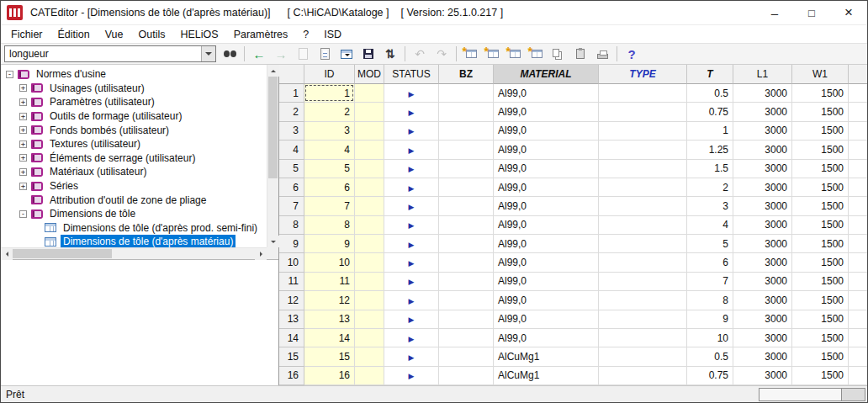 The width and height of the screenshot is (868, 403). What do you see at coordinates (330, 74) in the screenshot?
I see `header-id: ID` at bounding box center [330, 74].